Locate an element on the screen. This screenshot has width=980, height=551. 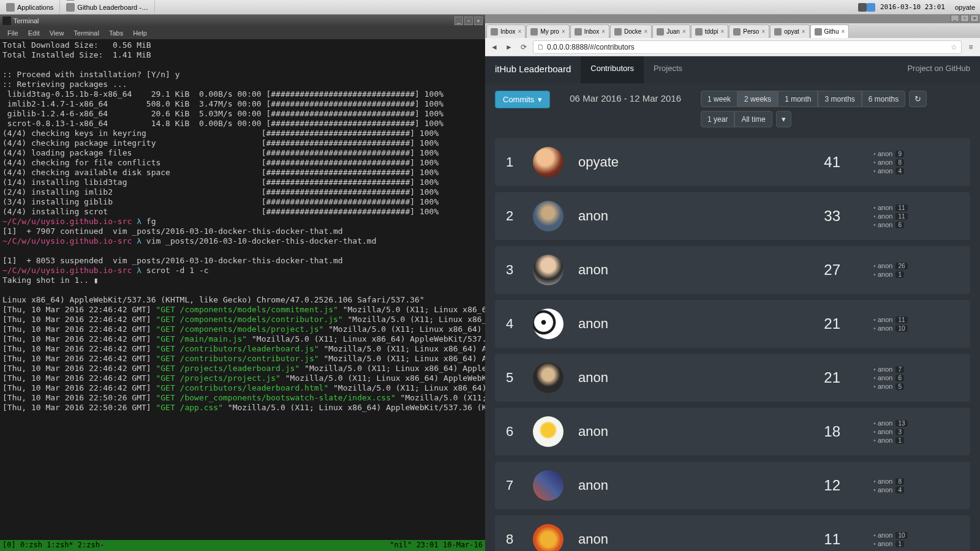
applications-menu: Applications is located at coordinates (30, 7).